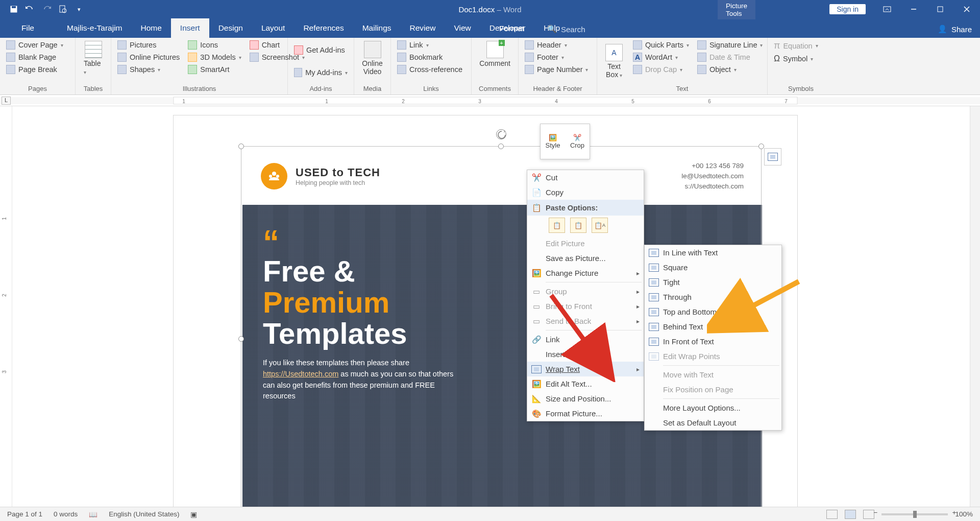  Describe the element at coordinates (940, 9) in the screenshot. I see `maximize-icon` at that location.